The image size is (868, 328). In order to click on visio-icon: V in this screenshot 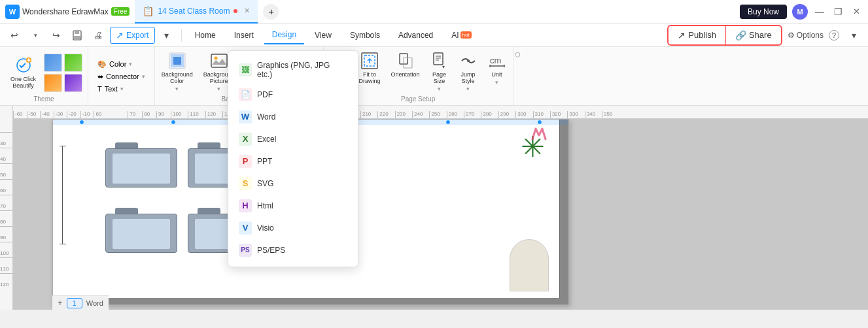, I will do `click(245, 228)`.